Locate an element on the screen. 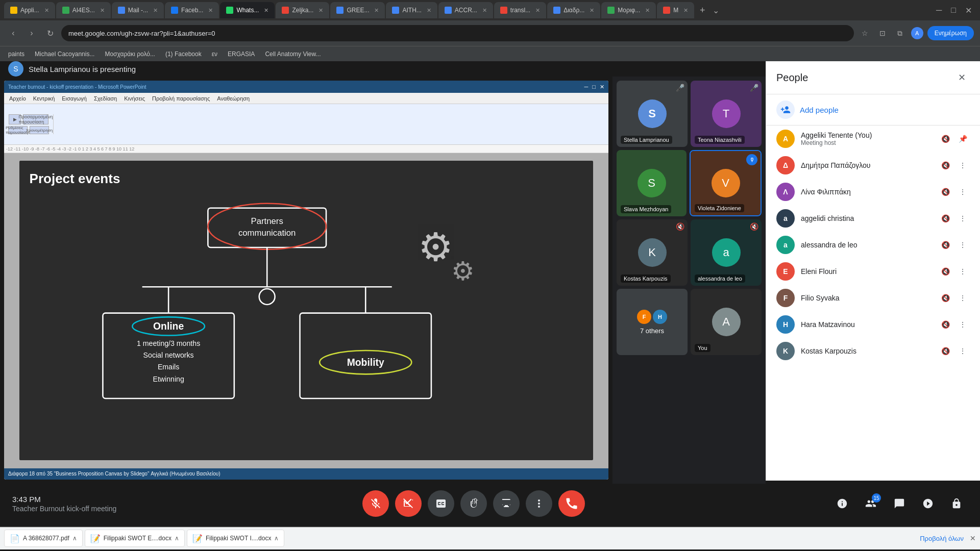 The width and height of the screenshot is (980, 551). people-close-button: ✕ is located at coordinates (962, 78).